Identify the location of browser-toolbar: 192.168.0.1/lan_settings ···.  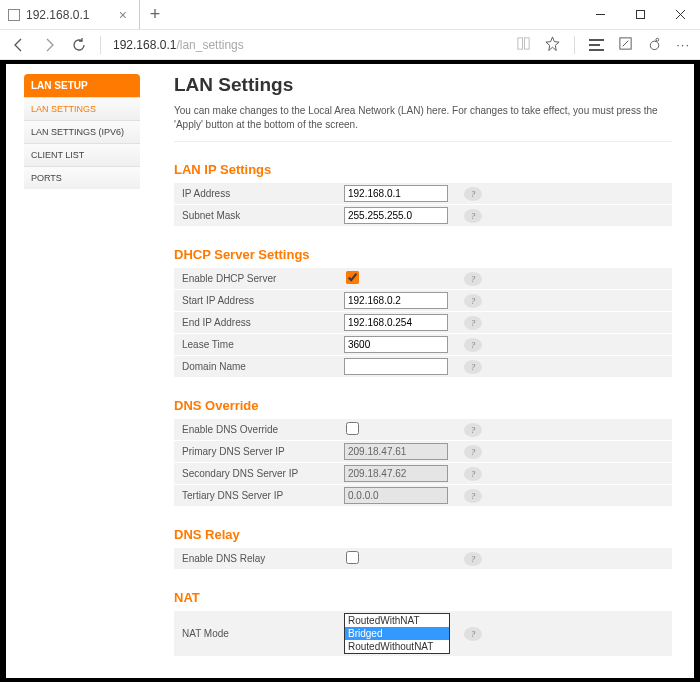
(350, 45).